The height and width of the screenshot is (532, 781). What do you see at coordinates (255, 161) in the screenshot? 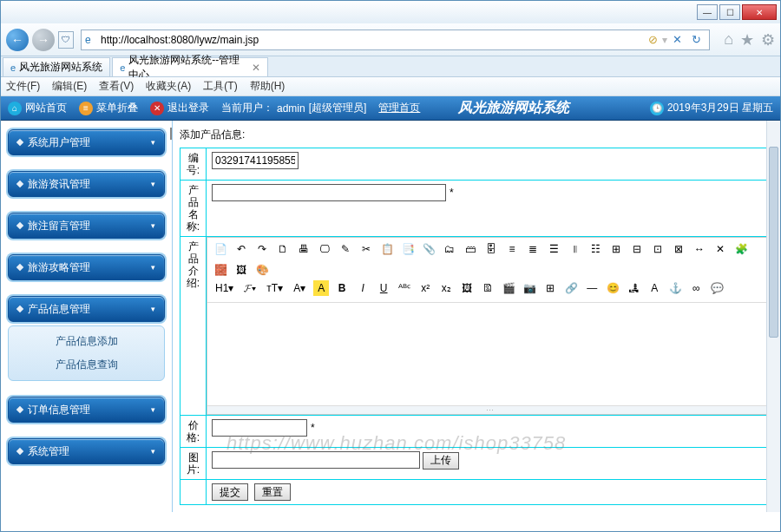
I see `code-input` at bounding box center [255, 161].